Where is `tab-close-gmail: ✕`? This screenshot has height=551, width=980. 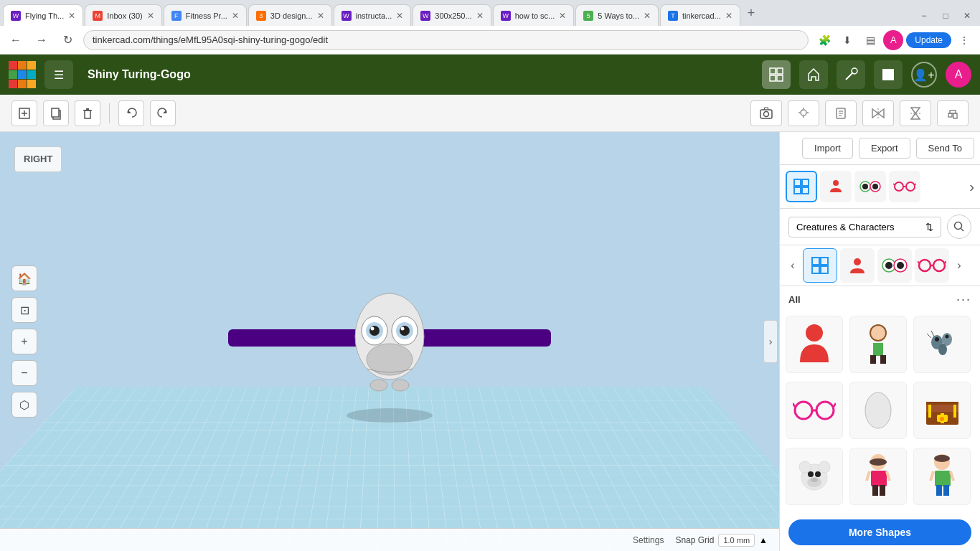
tab-close-gmail: ✕ is located at coordinates (151, 16).